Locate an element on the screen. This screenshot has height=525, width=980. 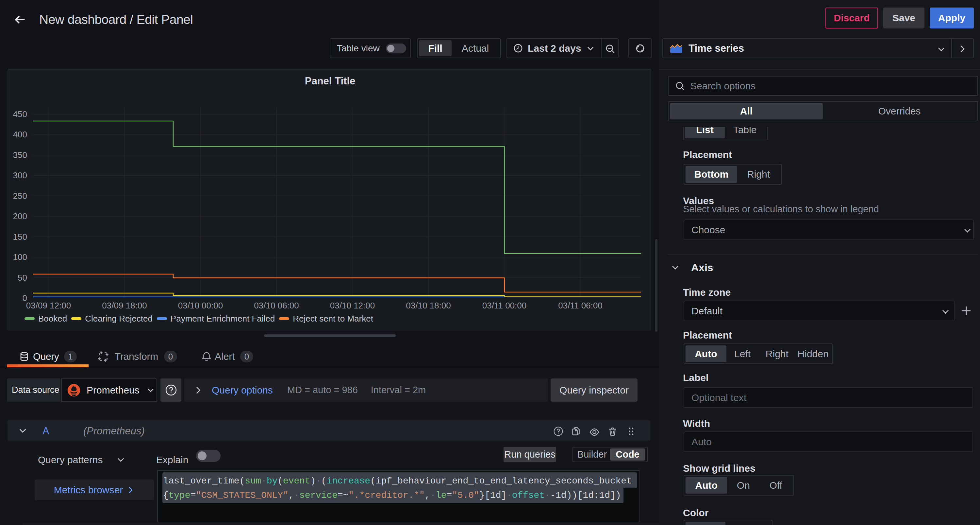
svg-text: 150 is located at coordinates (20, 237).